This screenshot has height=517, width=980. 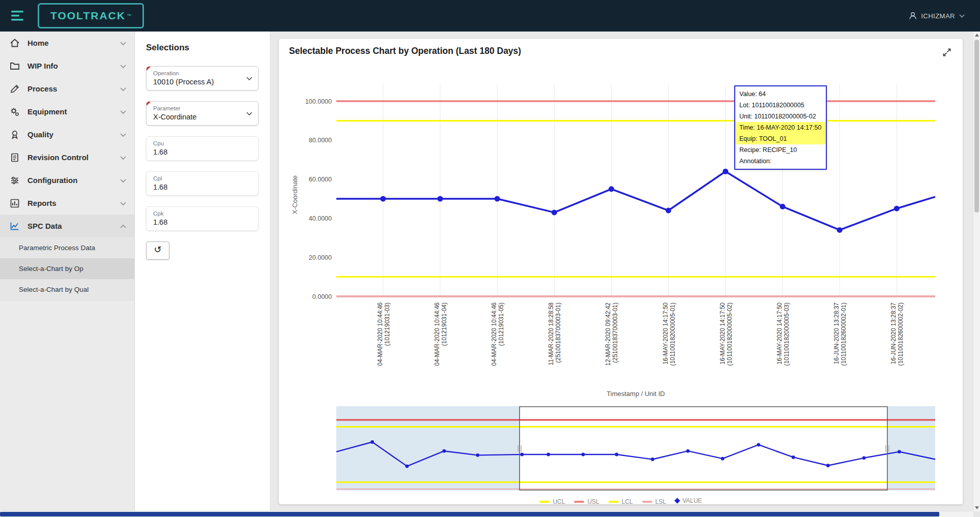 I want to click on selections-title: Selections, so click(x=203, y=48).